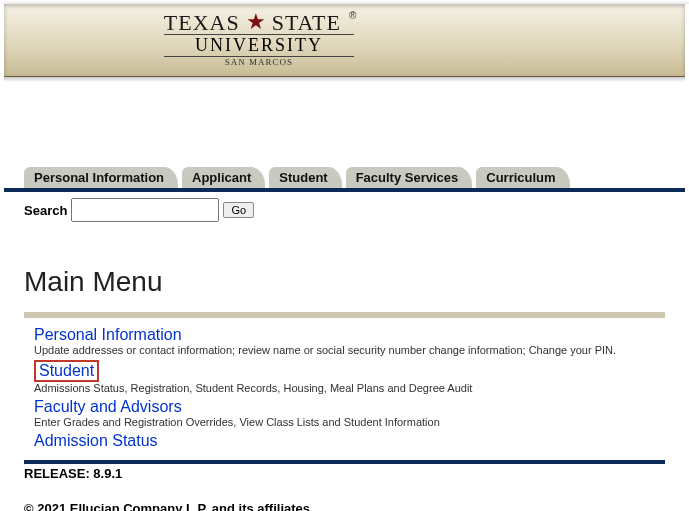 The width and height of the screenshot is (689, 511). What do you see at coordinates (238, 210) in the screenshot?
I see `go-button: Go` at bounding box center [238, 210].